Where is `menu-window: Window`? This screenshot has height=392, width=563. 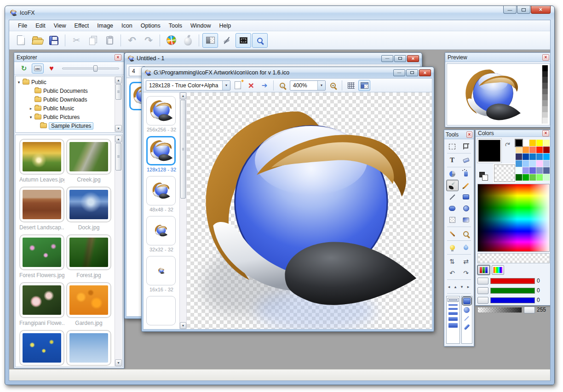
menu-window: Window is located at coordinates (201, 26).